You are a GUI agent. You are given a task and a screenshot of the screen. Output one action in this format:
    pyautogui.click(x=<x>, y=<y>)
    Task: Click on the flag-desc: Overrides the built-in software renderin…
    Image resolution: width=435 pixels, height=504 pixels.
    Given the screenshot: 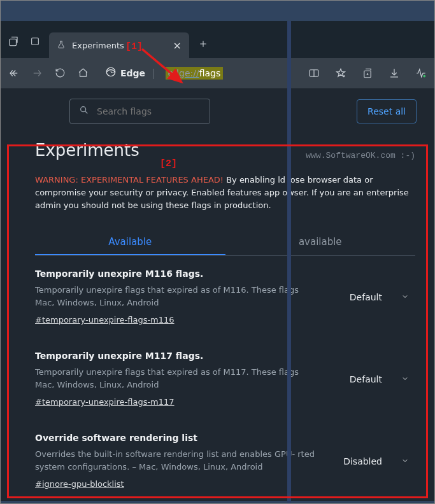 What is the action you would take?
    pyautogui.click(x=175, y=461)
    